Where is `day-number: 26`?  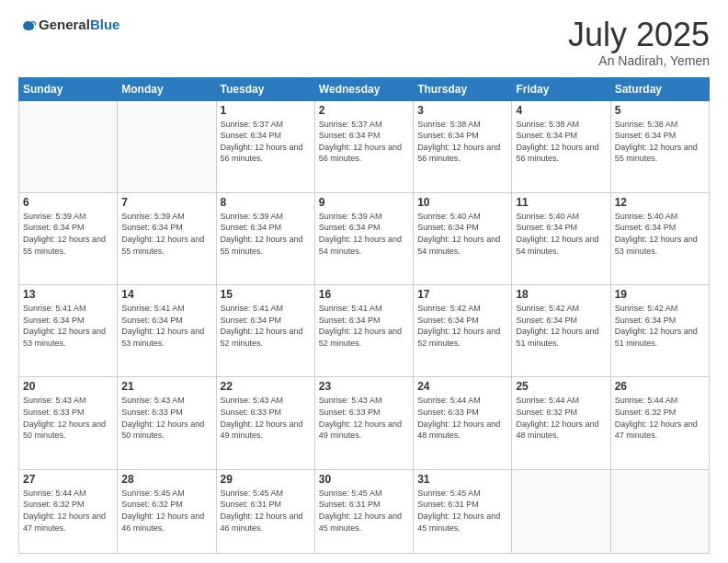
day-number: 26 is located at coordinates (660, 386).